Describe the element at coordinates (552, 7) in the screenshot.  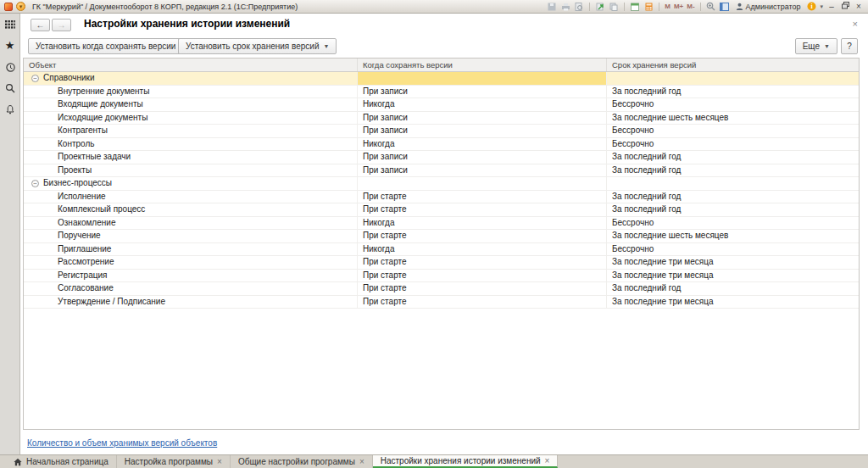
I see `save-icon` at that location.